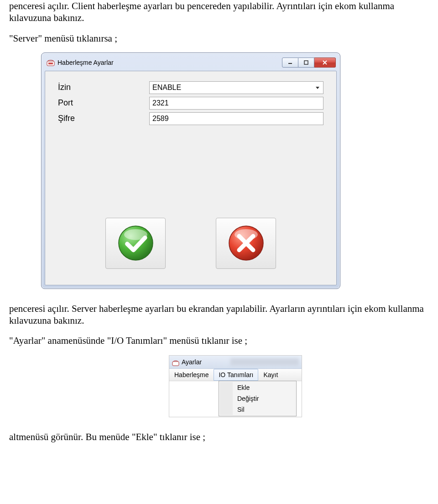 The height and width of the screenshot is (504, 438). I want to click on field-row-sifre: Şifre 2589, so click(191, 119).